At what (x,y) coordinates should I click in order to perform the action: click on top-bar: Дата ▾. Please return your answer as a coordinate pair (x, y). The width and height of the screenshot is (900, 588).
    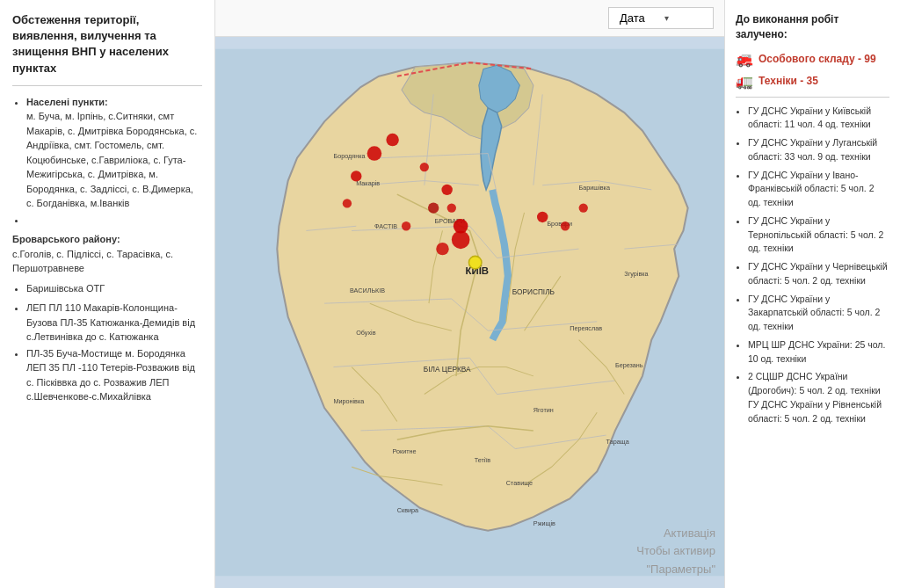
    Looking at the image, I should click on (469, 18).